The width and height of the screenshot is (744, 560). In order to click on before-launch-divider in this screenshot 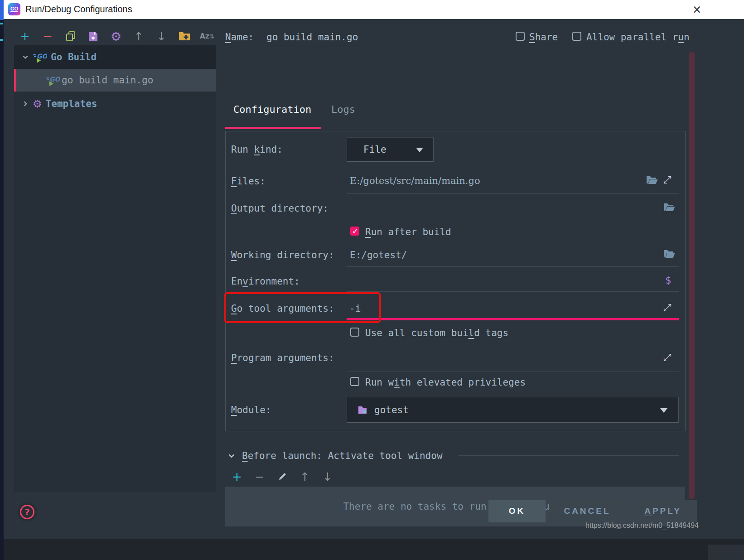, I will do `click(569, 456)`.